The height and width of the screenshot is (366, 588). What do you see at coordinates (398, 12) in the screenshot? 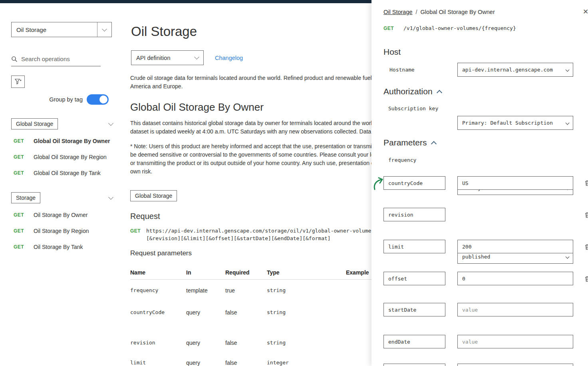
I see `breadcrumb-api-link: Oil Storage` at bounding box center [398, 12].